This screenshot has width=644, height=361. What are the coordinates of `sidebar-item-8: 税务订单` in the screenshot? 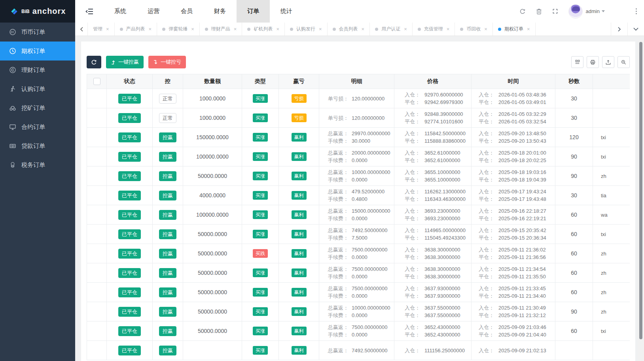 It's located at (38, 165).